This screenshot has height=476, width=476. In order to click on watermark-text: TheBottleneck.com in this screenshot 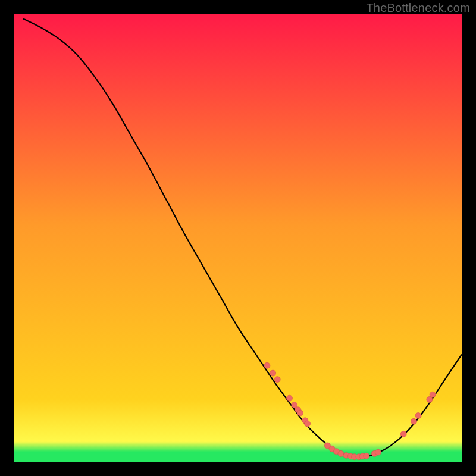, I will do `click(418, 8)`.